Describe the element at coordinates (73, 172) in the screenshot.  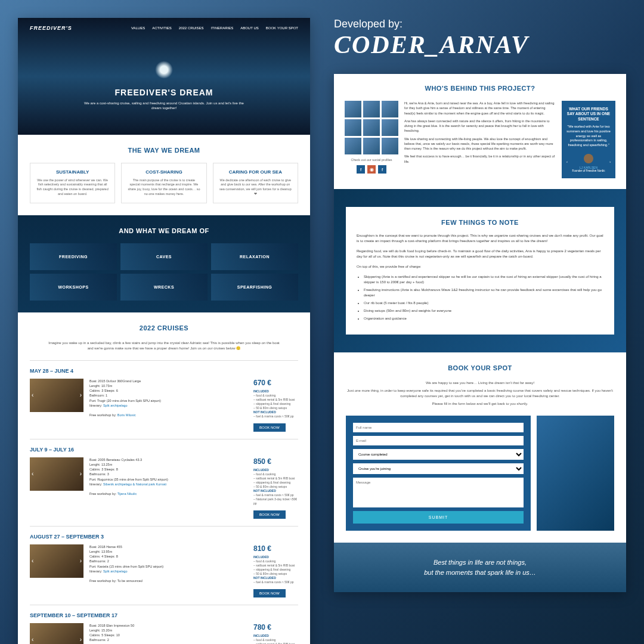
I see `card-title: SUSTAINABLY` at that location.